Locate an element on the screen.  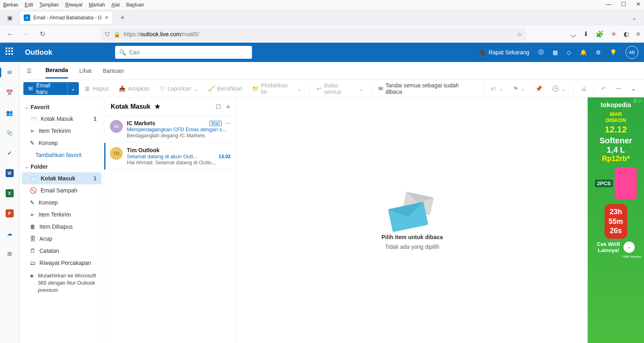
search-input is located at coordinates (188, 52).